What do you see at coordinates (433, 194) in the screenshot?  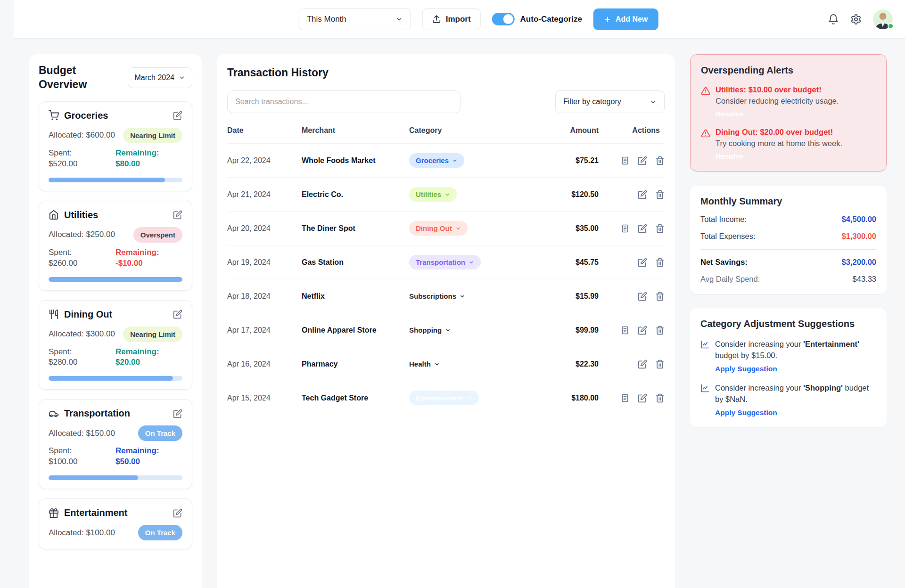 I see `category-pill: Utilities` at bounding box center [433, 194].